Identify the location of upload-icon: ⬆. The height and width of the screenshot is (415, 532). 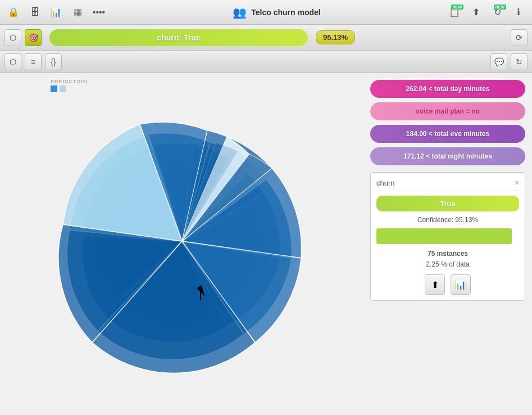
(476, 12).